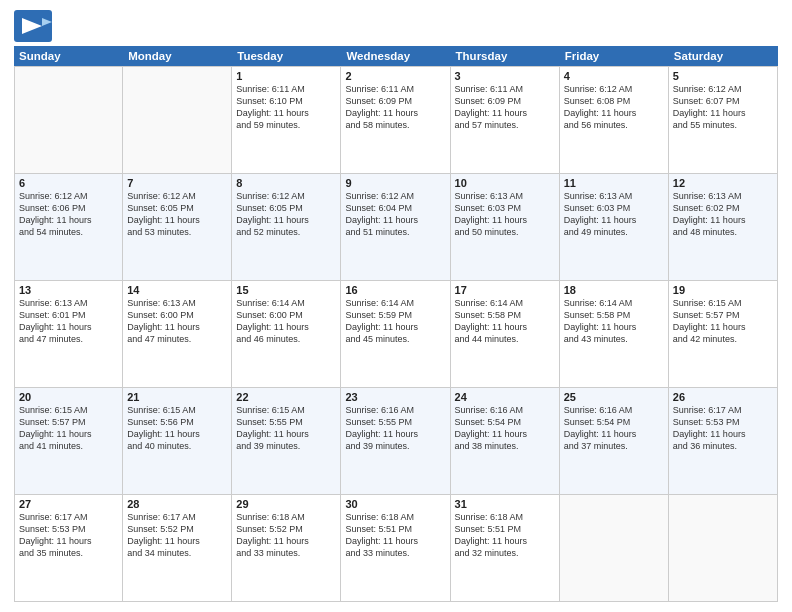  I want to click on calendar-day-16: 16Sunrise: 6:14 AMSunset: 5:59 PMDayligh…, so click(396, 334).